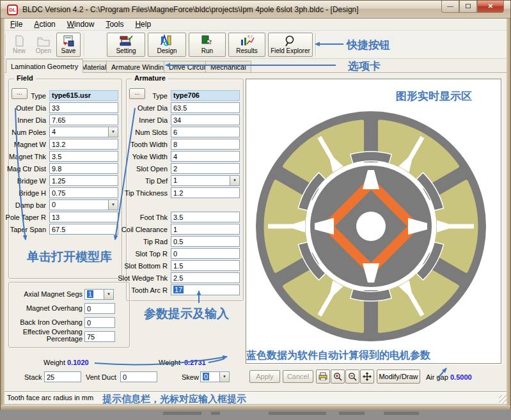 This screenshot has height=420, width=511. Describe the element at coordinates (25, 78) in the screenshot. I see `field-group-title: Field` at that location.